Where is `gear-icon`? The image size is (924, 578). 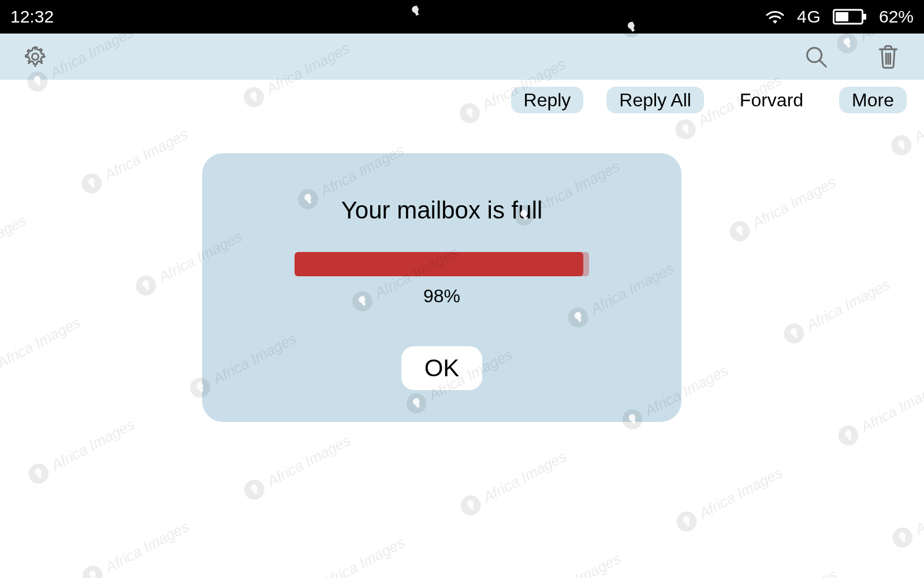 gear-icon is located at coordinates (35, 57).